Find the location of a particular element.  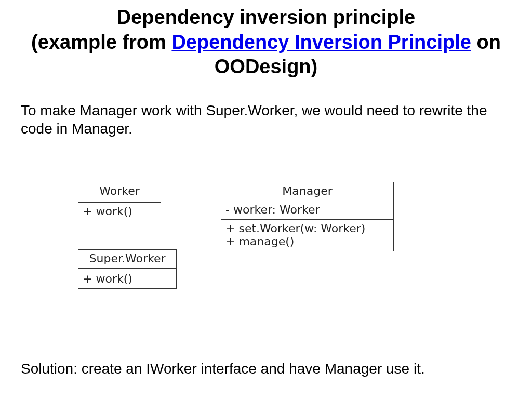

title-prefix: (example from is located at coordinates (101, 42).